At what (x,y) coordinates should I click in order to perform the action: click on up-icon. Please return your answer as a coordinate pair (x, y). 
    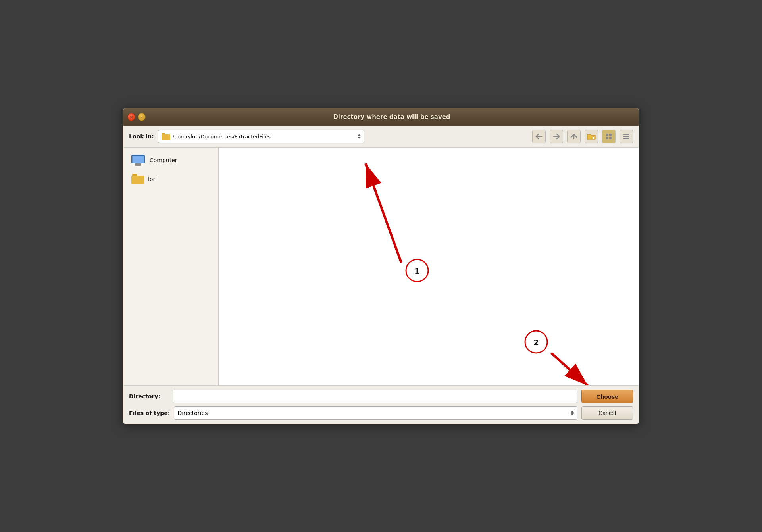
    Looking at the image, I should click on (574, 136).